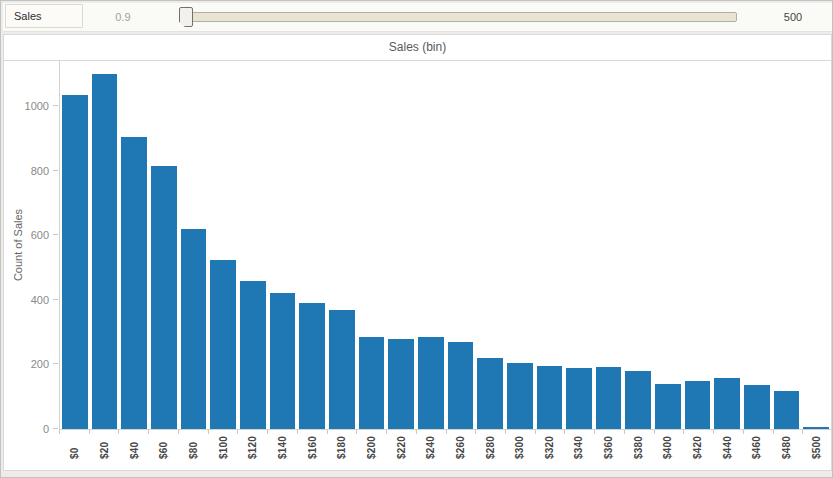 The image size is (833, 478). Describe the element at coordinates (223, 448) in the screenshot. I see `x-label-slot: $100` at that location.